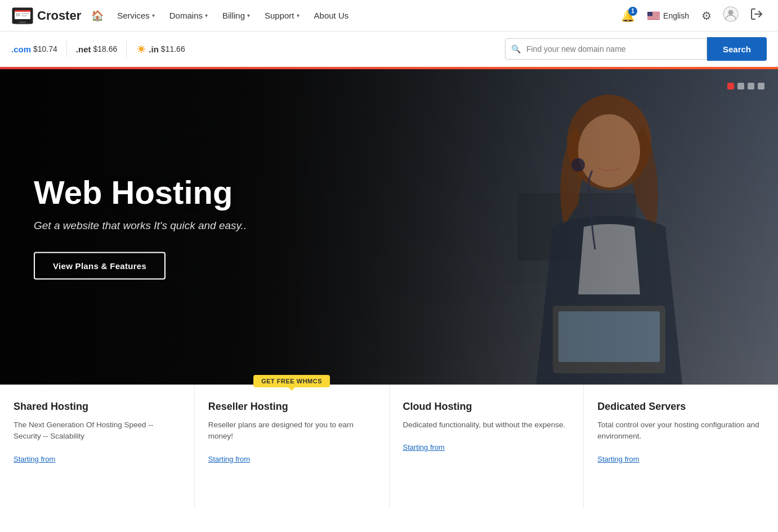 The height and width of the screenshot is (532, 778). Describe the element at coordinates (140, 225) in the screenshot. I see `hero-subtitle: Get a website that works It's quick and …` at that location.